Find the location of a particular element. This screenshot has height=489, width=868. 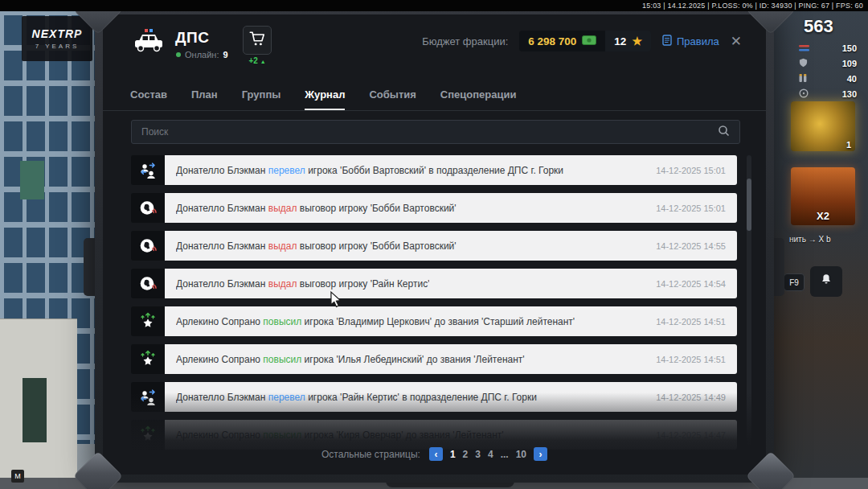

close-button: ✕ is located at coordinates (736, 42).